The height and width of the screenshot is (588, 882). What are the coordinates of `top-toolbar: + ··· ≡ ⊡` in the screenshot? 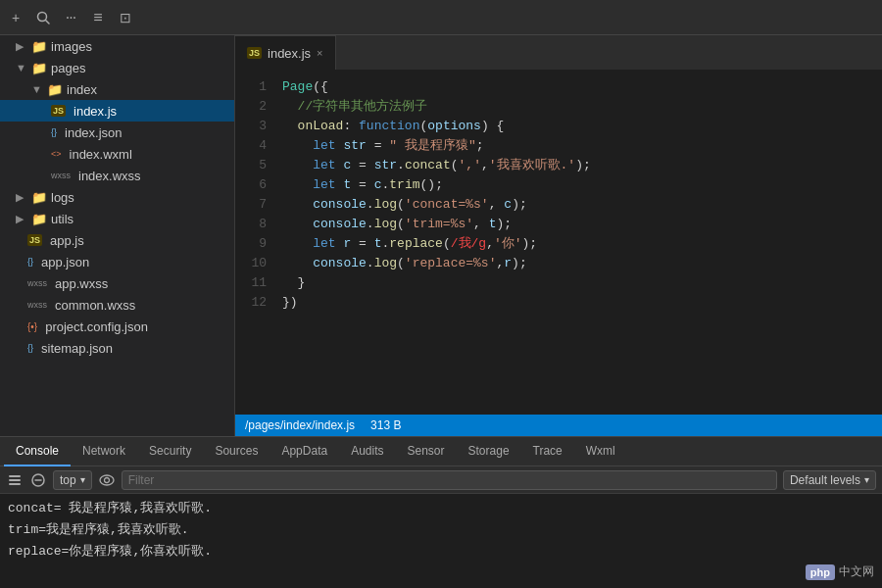 It's located at (441, 18).